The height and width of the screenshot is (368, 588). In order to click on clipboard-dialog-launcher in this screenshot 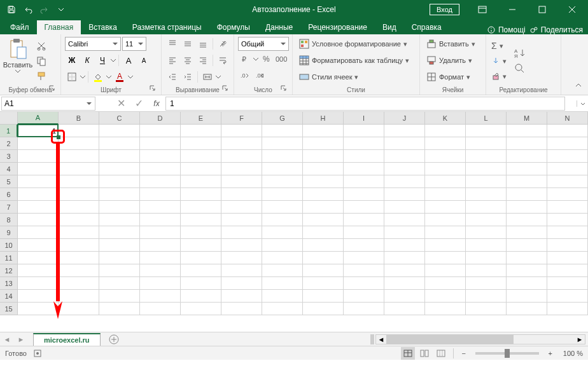, I will do `click(53, 89)`.